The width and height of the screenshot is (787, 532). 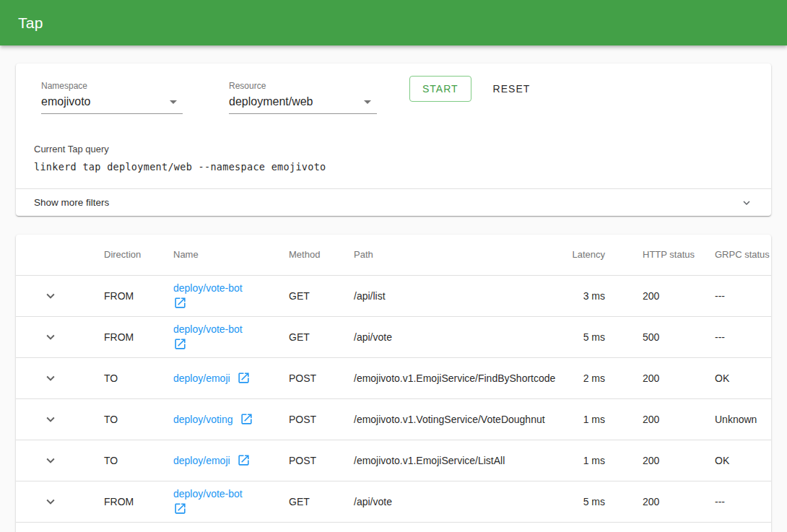 What do you see at coordinates (660, 255) in the screenshot?
I see `header-http-status: HTTP status` at bounding box center [660, 255].